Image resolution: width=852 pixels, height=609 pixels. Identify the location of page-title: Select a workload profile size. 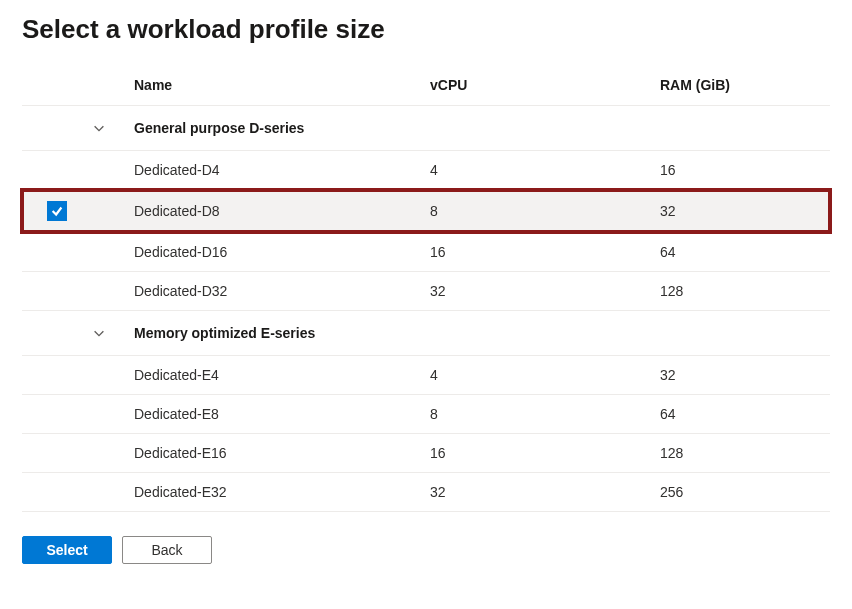
(426, 30).